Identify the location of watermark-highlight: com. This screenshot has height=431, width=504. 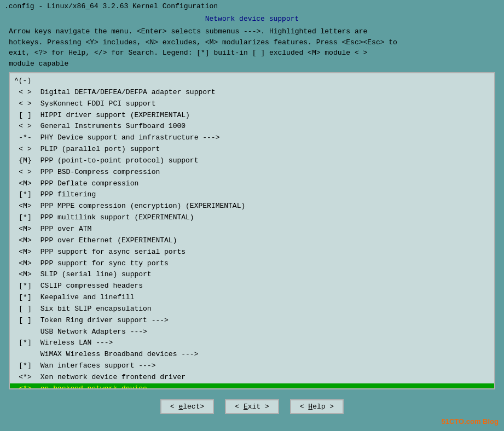
(474, 421).